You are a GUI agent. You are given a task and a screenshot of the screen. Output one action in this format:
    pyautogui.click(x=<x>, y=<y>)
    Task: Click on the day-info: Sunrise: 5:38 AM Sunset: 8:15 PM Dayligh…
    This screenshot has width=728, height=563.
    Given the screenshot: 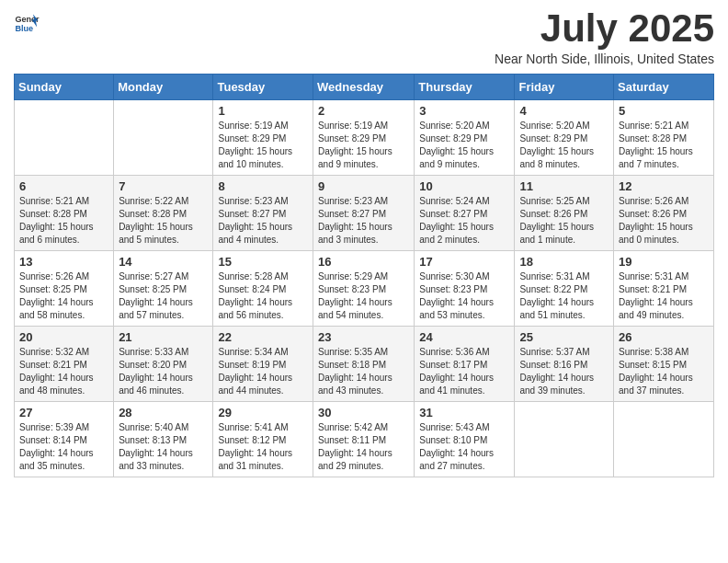 What is the action you would take?
    pyautogui.click(x=664, y=372)
    